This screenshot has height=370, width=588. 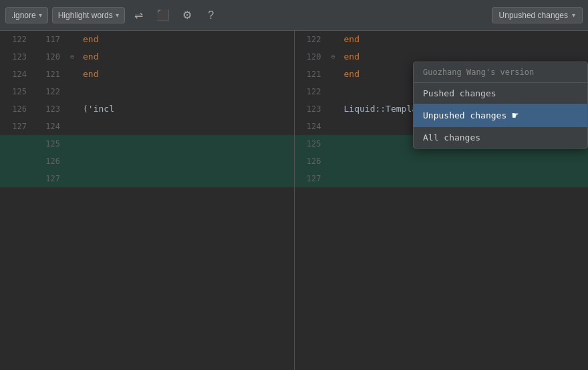 I want to click on diff-row: 127 124, so click(x=147, y=126).